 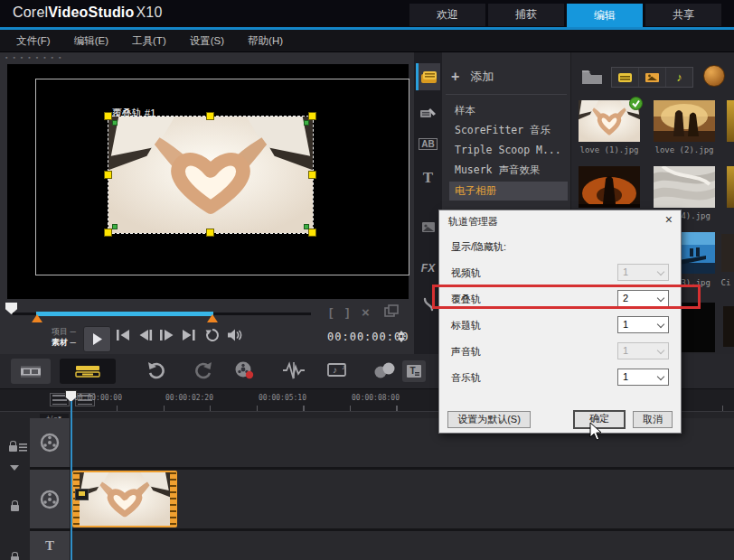 I want to click on dialog-title: 轨道管理器, so click(x=474, y=222).